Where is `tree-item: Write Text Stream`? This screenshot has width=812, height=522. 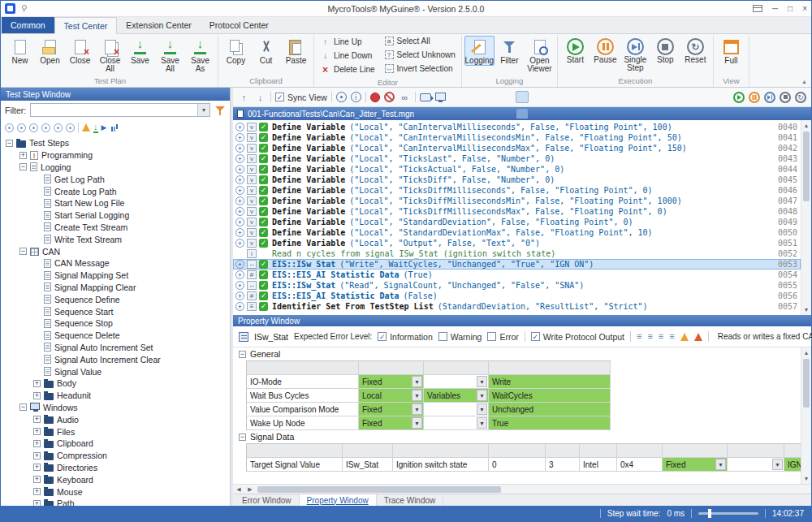 tree-item: Write Text Stream is located at coordinates (115, 239).